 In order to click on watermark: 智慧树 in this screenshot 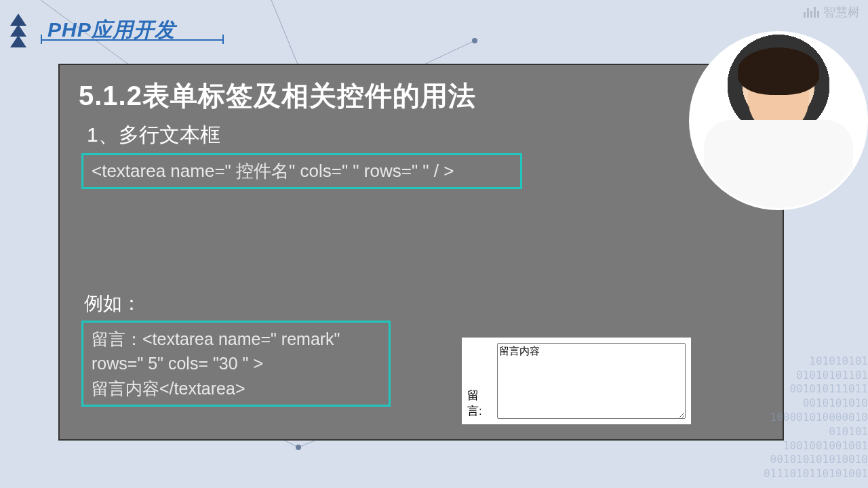, I will do `click(831, 12)`.